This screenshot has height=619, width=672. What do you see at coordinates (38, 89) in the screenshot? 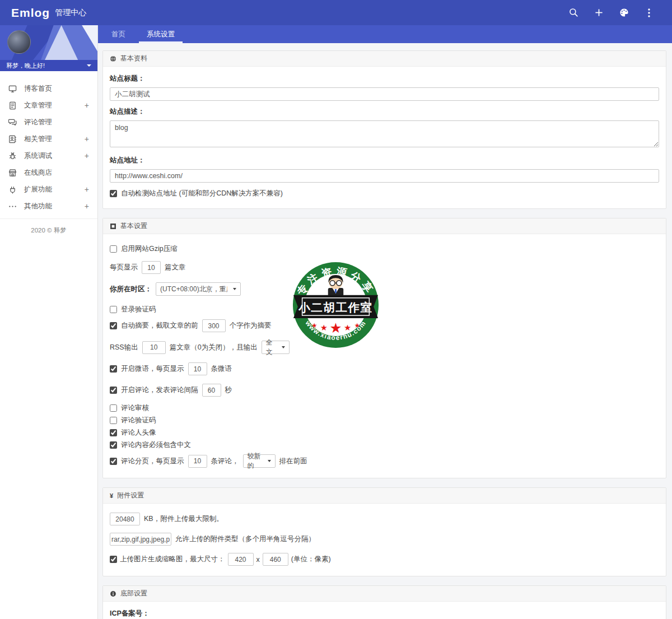
I see `sidebar-item-label: 博客首页` at bounding box center [38, 89].